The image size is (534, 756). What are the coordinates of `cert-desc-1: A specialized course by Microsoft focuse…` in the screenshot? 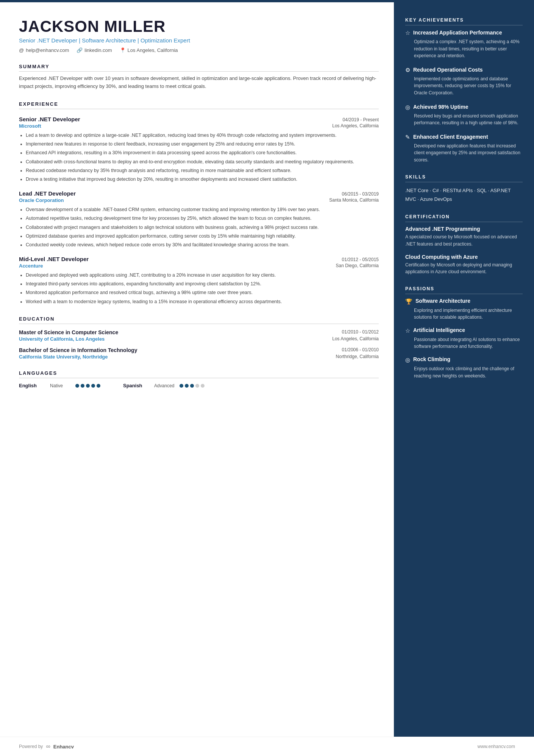 It's located at (464, 240).